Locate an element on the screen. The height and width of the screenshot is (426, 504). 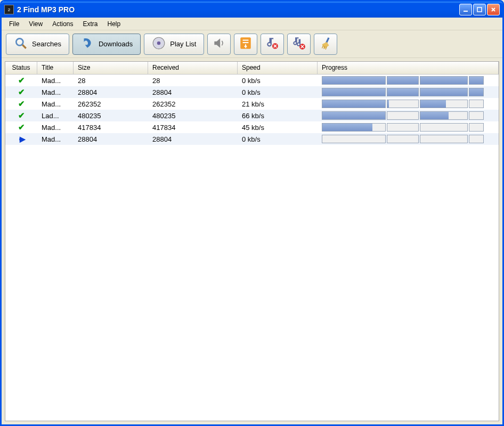
menu-actions: Actions is located at coordinates (63, 24).